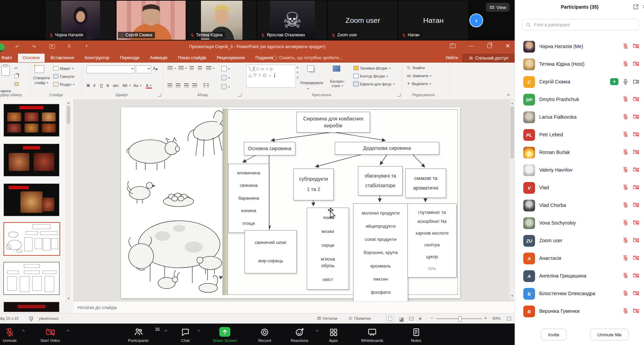  Describe the element at coordinates (452, 58) in the screenshot. I see `sign-in-link: Увійти` at that location.